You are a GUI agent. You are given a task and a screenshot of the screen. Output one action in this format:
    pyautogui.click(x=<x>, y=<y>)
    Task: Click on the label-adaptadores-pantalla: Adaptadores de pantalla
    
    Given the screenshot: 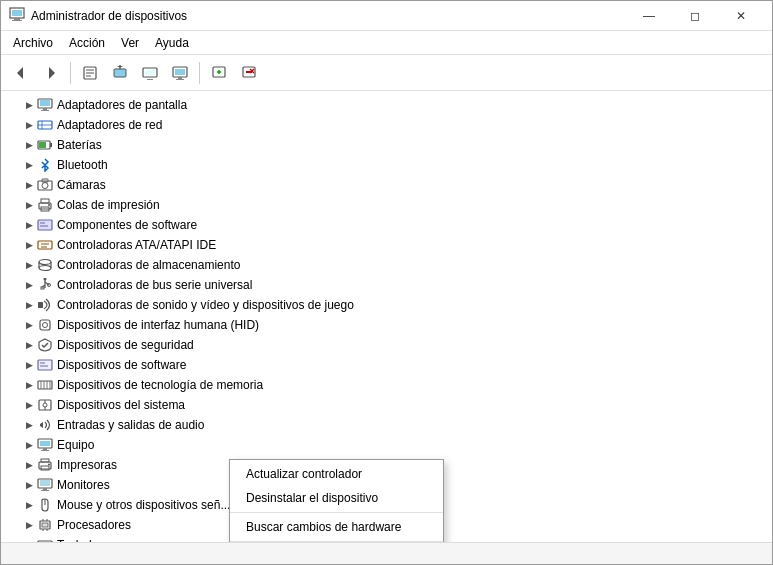 What is the action you would take?
    pyautogui.click(x=122, y=105)
    